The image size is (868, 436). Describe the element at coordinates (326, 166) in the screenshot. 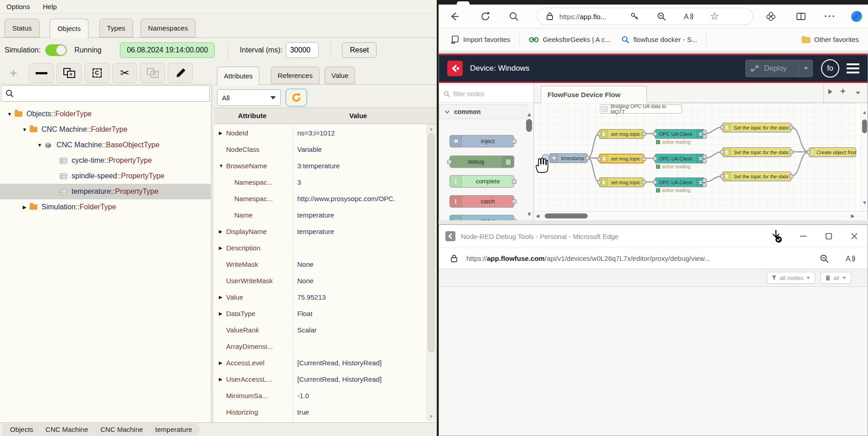

I see `attribute-row-browsename: ▼BrowseName3:temperature` at that location.